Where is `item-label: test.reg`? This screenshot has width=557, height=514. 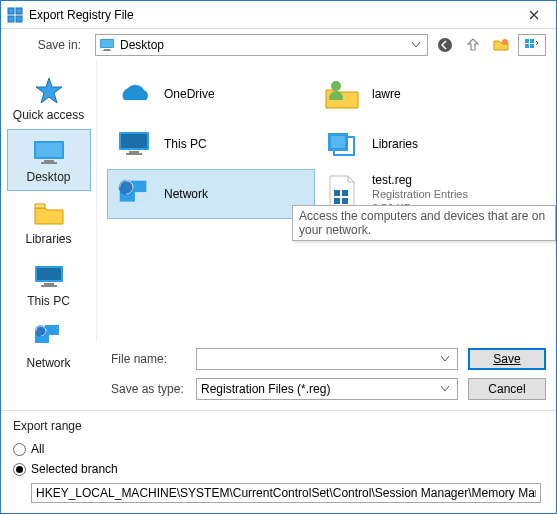 item-label: test.reg is located at coordinates (420, 180).